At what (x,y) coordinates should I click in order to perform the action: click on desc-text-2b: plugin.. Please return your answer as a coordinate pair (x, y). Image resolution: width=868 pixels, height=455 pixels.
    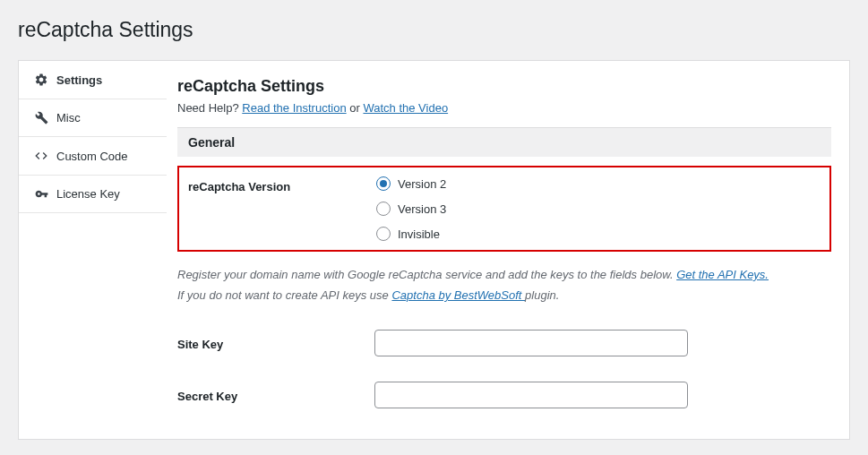
    Looking at the image, I should click on (542, 296).